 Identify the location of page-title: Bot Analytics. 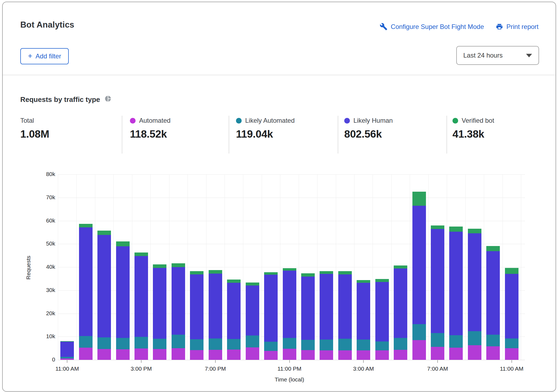
(47, 25).